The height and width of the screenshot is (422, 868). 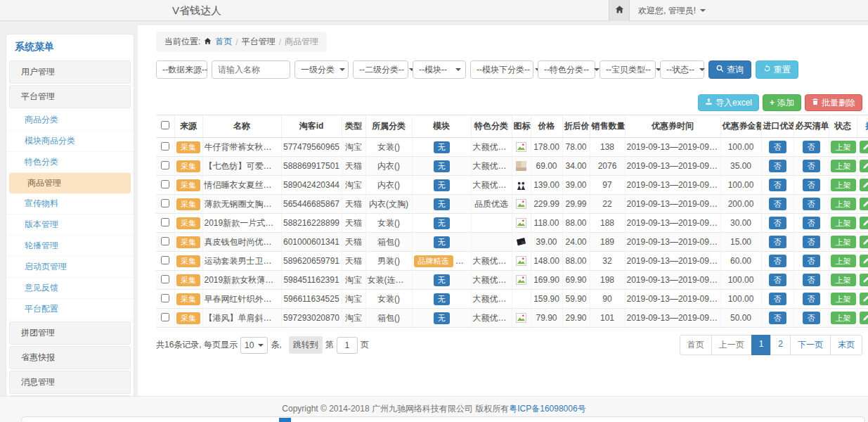 What do you see at coordinates (619, 11) in the screenshot?
I see `home-button` at bounding box center [619, 11].